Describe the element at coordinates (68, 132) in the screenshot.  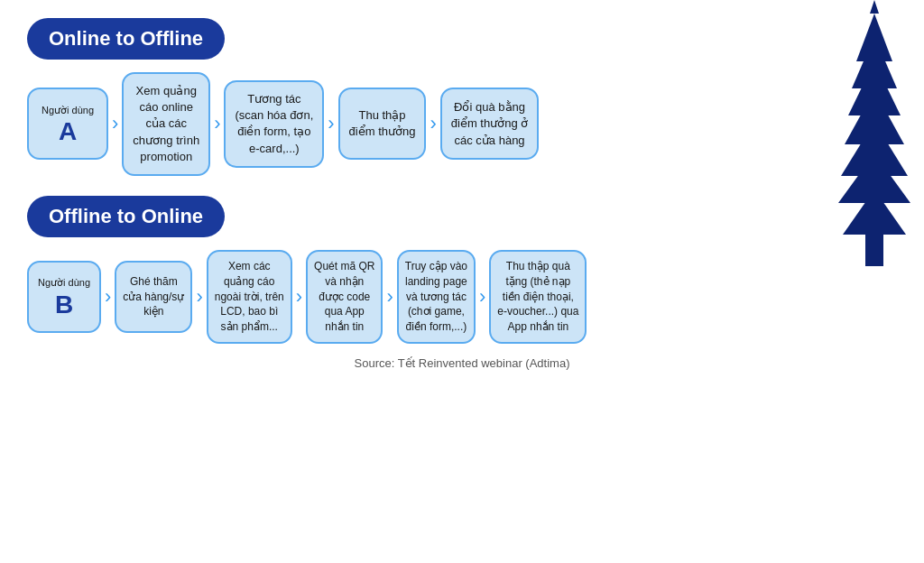
I see `user-a-letter: A` at that location.